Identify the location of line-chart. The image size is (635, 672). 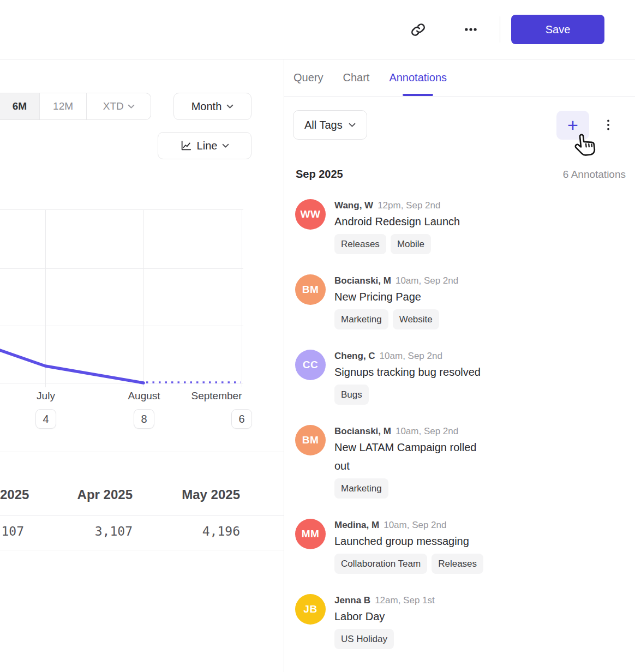
(122, 300).